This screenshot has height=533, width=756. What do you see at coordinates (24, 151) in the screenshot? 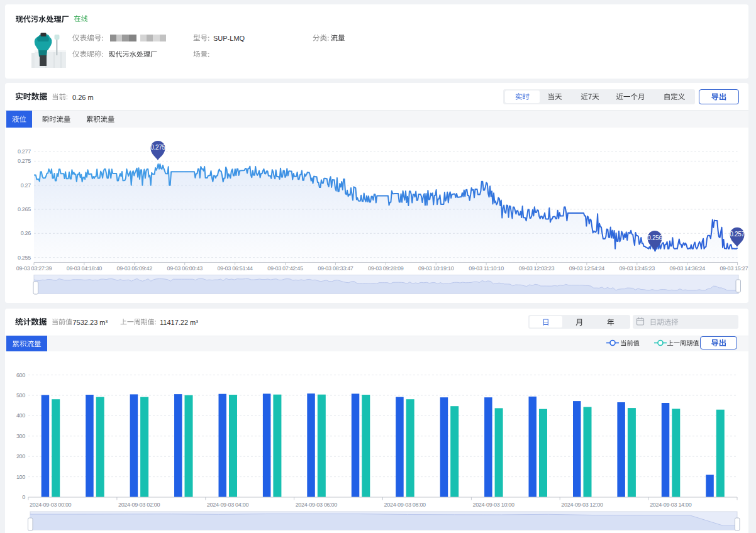
I see `svg-text: 0.277` at bounding box center [24, 151].